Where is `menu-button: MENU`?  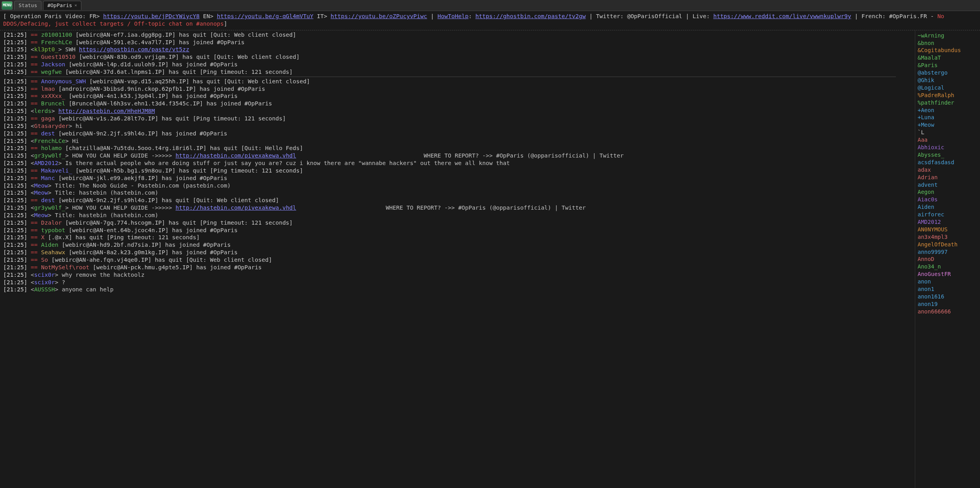
menu-button: MENU is located at coordinates (7, 6).